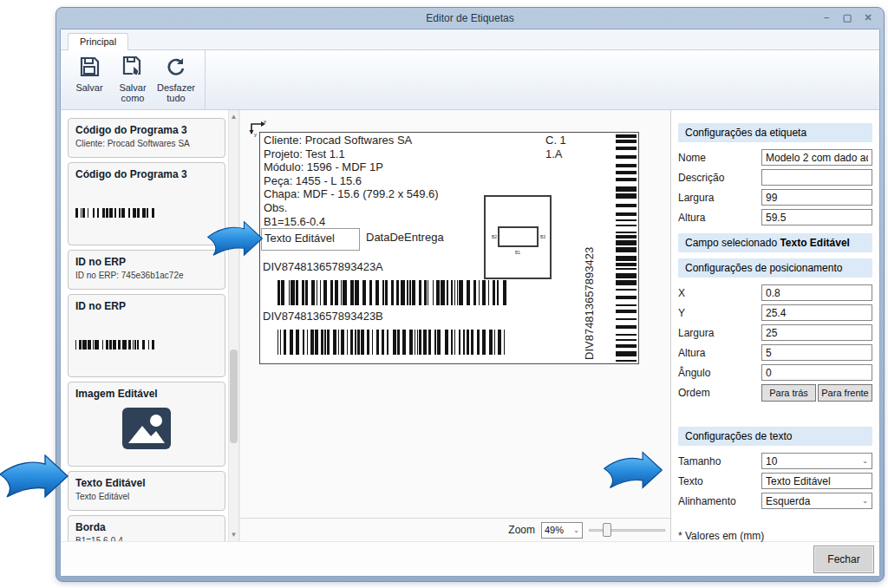 The image size is (888, 588). Describe the element at coordinates (847, 17) in the screenshot. I see `maximize-icon: ▢` at that location.